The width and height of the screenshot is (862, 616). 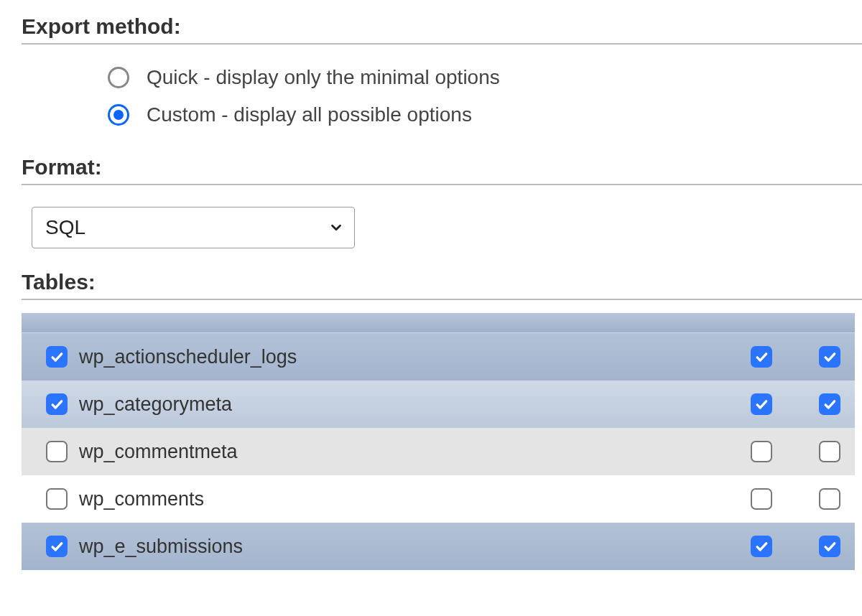 I want to click on table-name: wp_e_submissions, so click(x=414, y=547).